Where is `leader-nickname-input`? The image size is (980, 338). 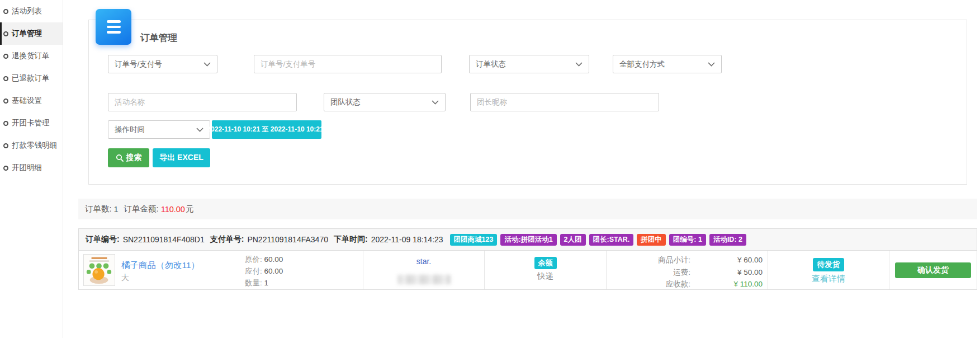
leader-nickname-input is located at coordinates (565, 102).